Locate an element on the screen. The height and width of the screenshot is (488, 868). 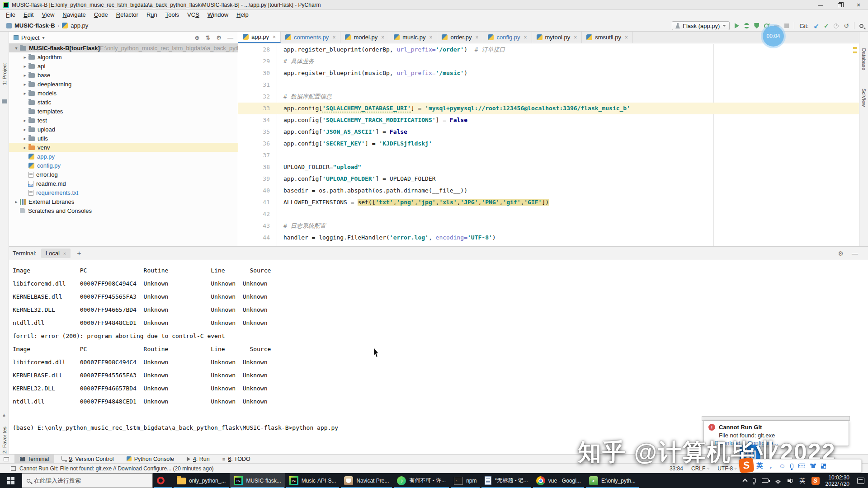
tray-volume-icon is located at coordinates (791, 481).